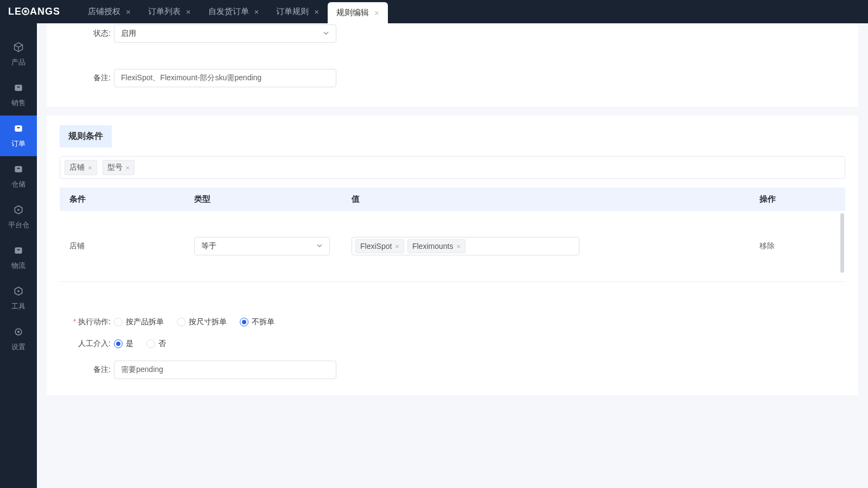 The width and height of the screenshot is (868, 488). Describe the element at coordinates (452, 344) in the screenshot. I see `manual-row: 人工介入: 是否` at that location.